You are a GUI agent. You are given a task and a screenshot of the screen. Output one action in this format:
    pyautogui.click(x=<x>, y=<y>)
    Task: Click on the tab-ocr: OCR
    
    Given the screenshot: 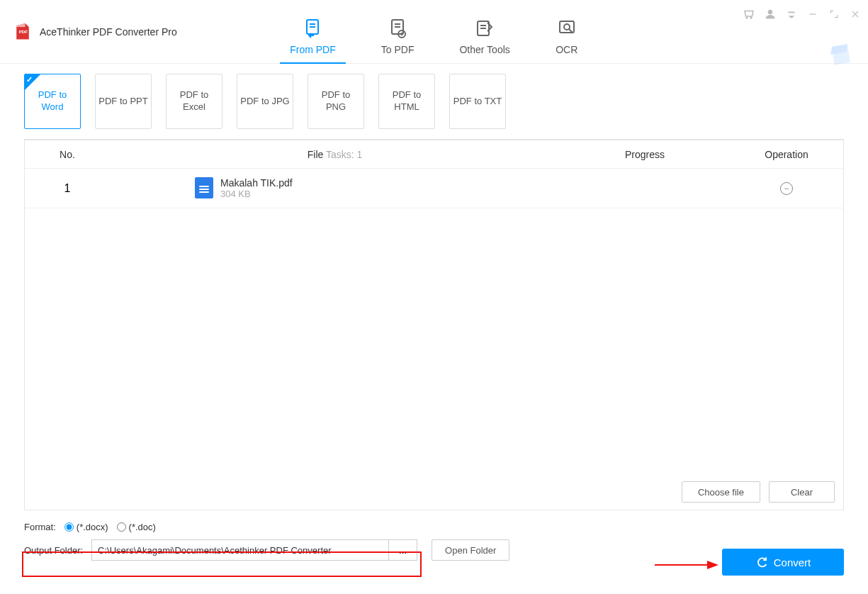 What is the action you would take?
    pyautogui.click(x=567, y=40)
    